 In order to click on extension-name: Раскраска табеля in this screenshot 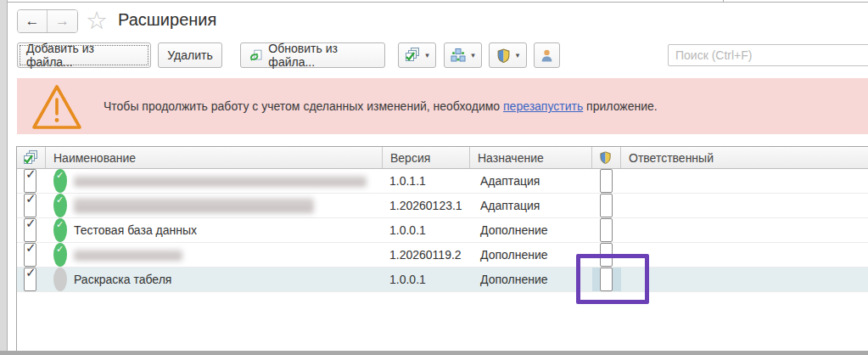, I will do `click(122, 279)`.